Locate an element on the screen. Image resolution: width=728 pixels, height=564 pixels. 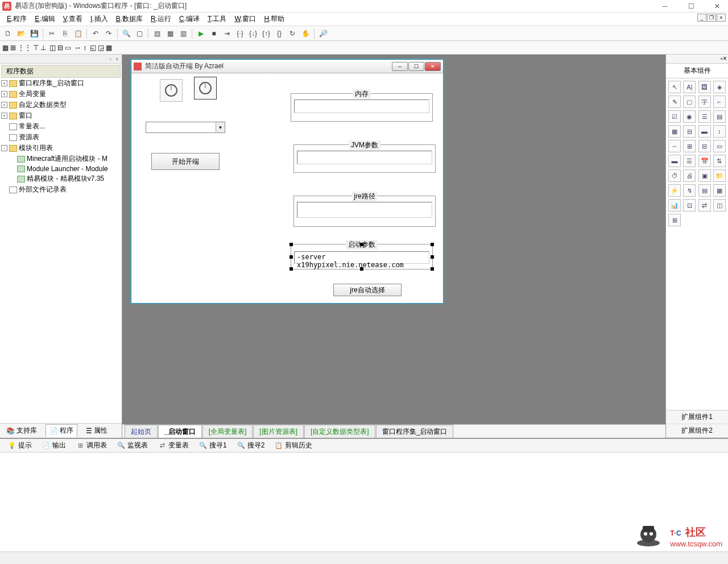
start-button: 开始开端 is located at coordinates (185, 161).